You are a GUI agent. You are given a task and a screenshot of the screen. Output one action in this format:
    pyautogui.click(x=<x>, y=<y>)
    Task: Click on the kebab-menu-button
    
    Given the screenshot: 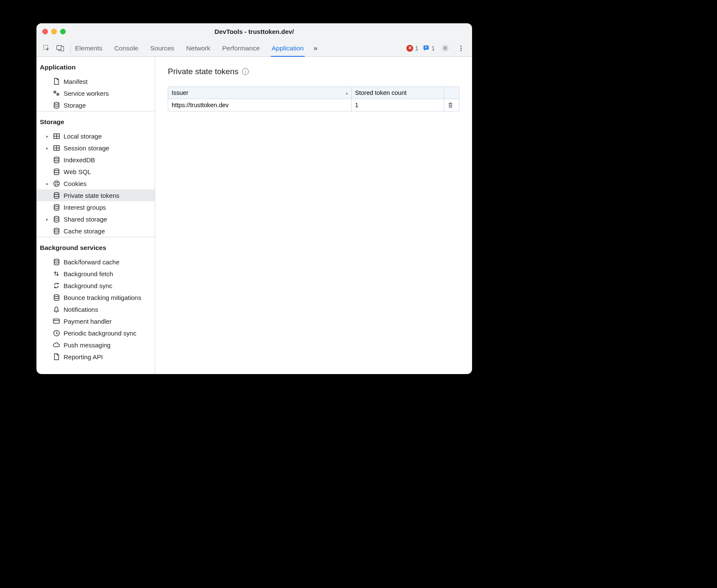 What is the action you would take?
    pyautogui.click(x=461, y=48)
    